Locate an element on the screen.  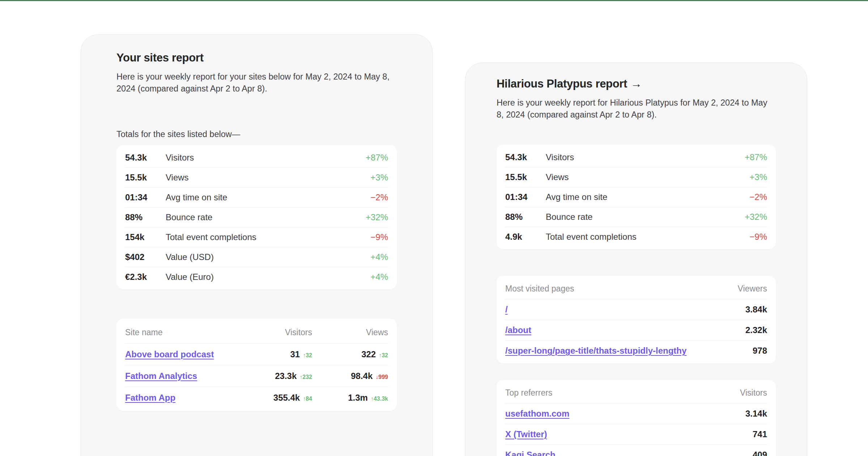
metric-label: Value (Euro) is located at coordinates (268, 277).